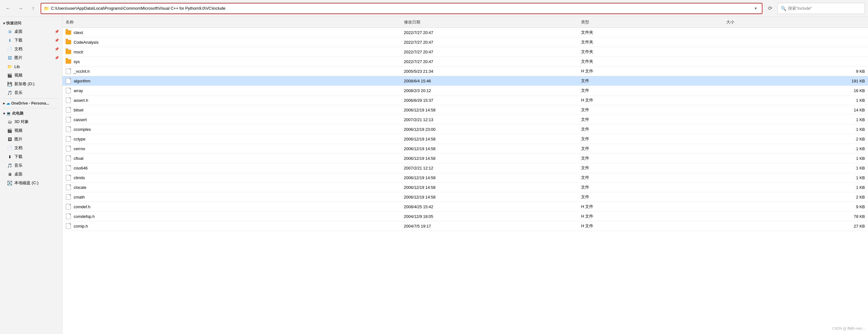 The height and width of the screenshot is (334, 868). What do you see at coordinates (465, 42) in the screenshot?
I see `table-row: CodeAnalysis 2022/7/27 20:47 文件夹` at bounding box center [465, 42].